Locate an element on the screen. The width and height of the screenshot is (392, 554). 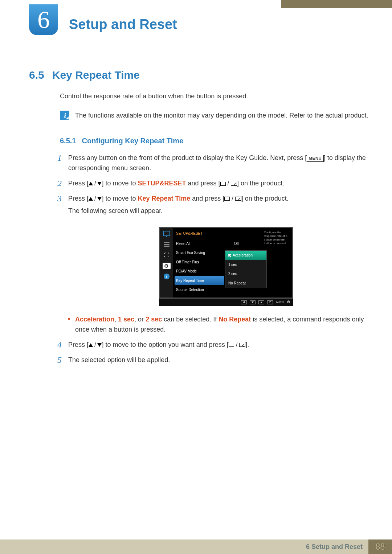
monitor-icon is located at coordinates (167, 233).